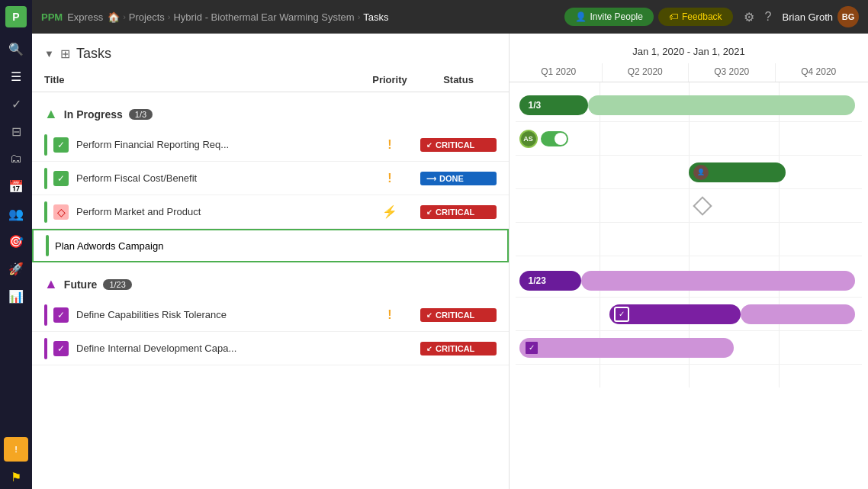  What do you see at coordinates (429, 315) in the screenshot?
I see `critical-icon-5: ↙` at bounding box center [429, 315].